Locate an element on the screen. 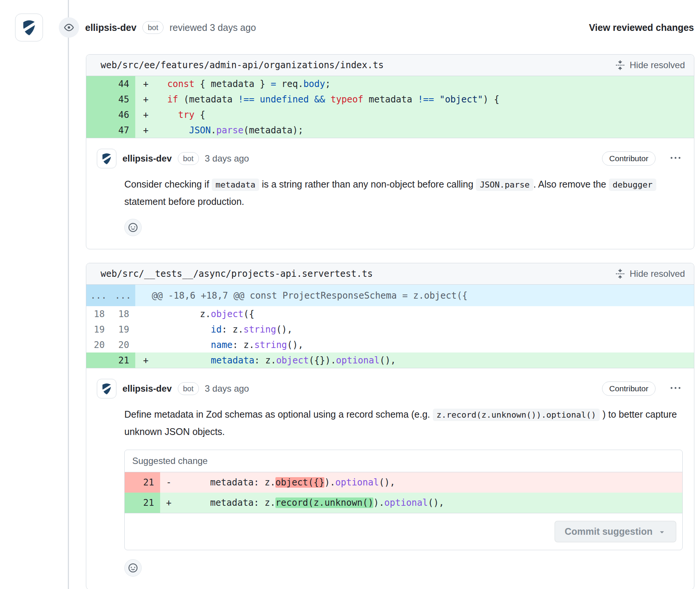 This screenshot has width=700, height=589. diff-row: 21 + metadata: z.object({}).optional(), is located at coordinates (390, 360).